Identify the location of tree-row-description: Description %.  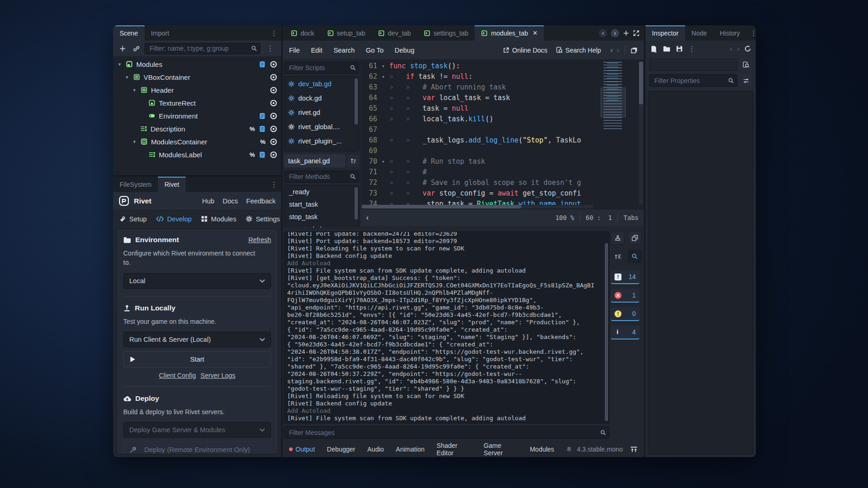
(197, 129).